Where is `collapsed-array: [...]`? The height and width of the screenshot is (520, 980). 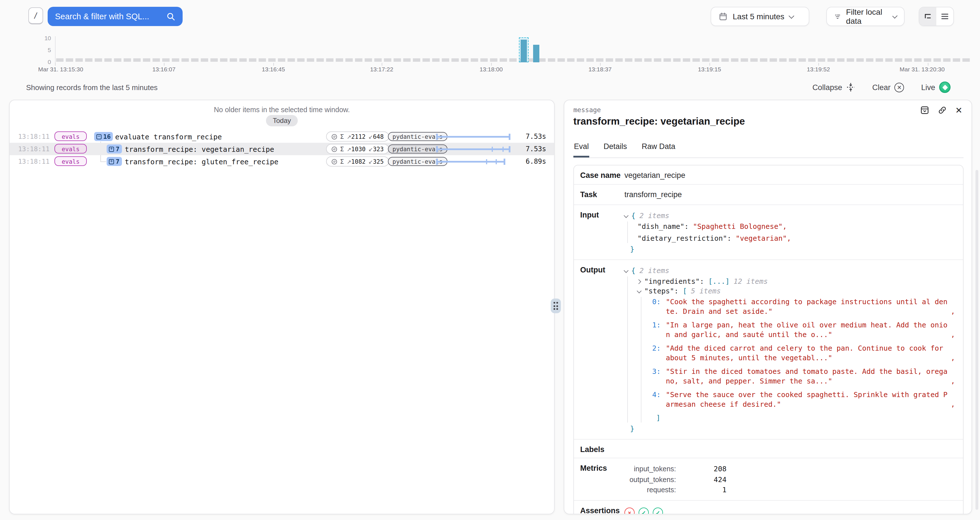 collapsed-array: [...] is located at coordinates (719, 281).